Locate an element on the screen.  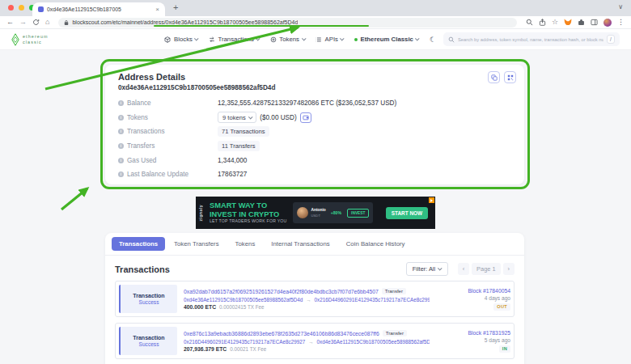
chevron-down-icon is located at coordinates (251, 116).